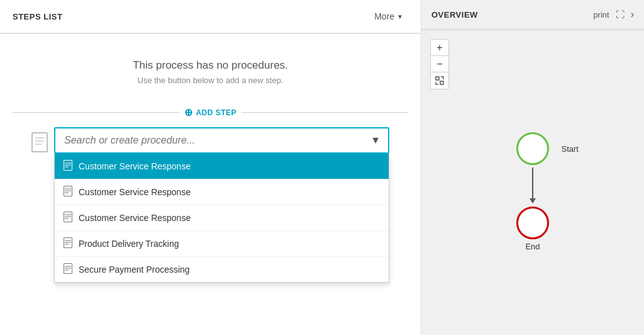  Describe the element at coordinates (135, 166) in the screenshot. I see `dropdown-item-label-0: Customer Service Response` at that location.